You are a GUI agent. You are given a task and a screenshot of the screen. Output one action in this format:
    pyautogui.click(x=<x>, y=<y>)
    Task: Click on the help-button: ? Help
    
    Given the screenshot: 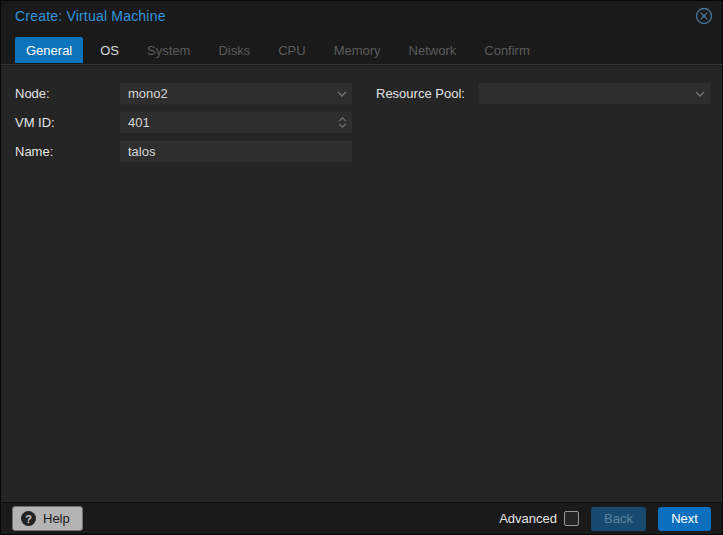 What is the action you would take?
    pyautogui.click(x=48, y=518)
    